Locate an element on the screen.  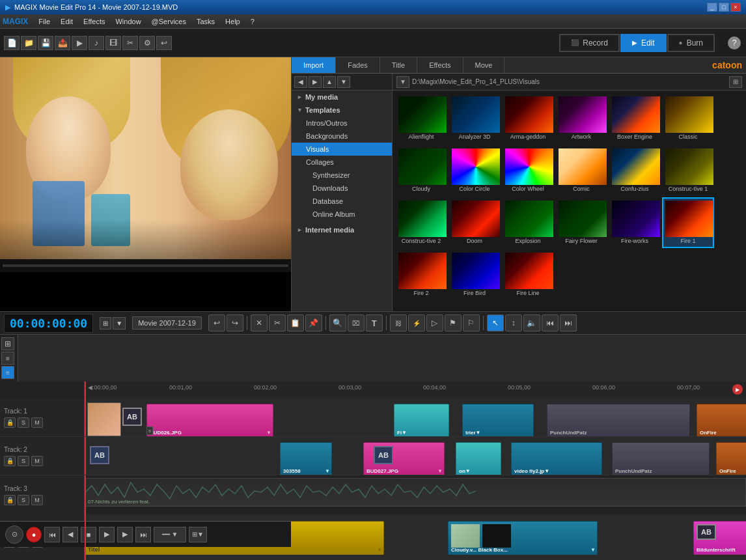
thumb-item-confuzius: Confu-zius is located at coordinates (635, 171).